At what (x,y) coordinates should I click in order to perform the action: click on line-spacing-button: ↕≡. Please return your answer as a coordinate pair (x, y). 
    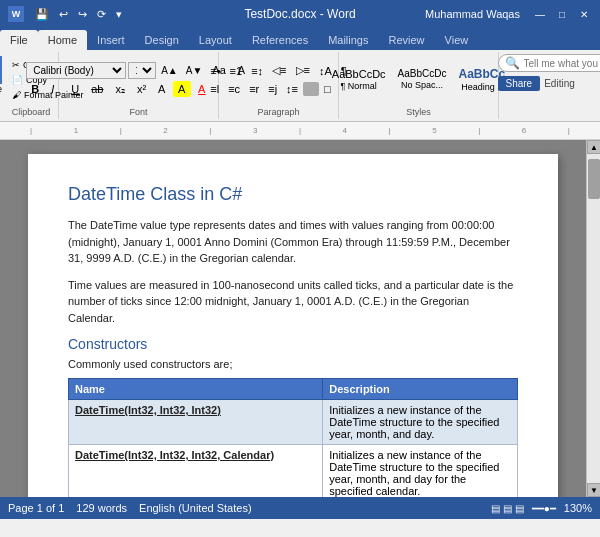
    Looking at the image, I should click on (292, 89).